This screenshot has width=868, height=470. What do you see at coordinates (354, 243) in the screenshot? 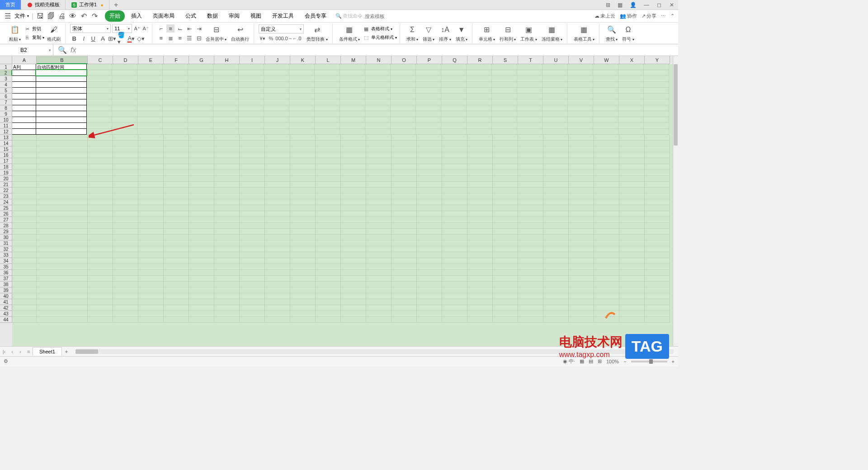
I see `cell-M31` at bounding box center [354, 243].